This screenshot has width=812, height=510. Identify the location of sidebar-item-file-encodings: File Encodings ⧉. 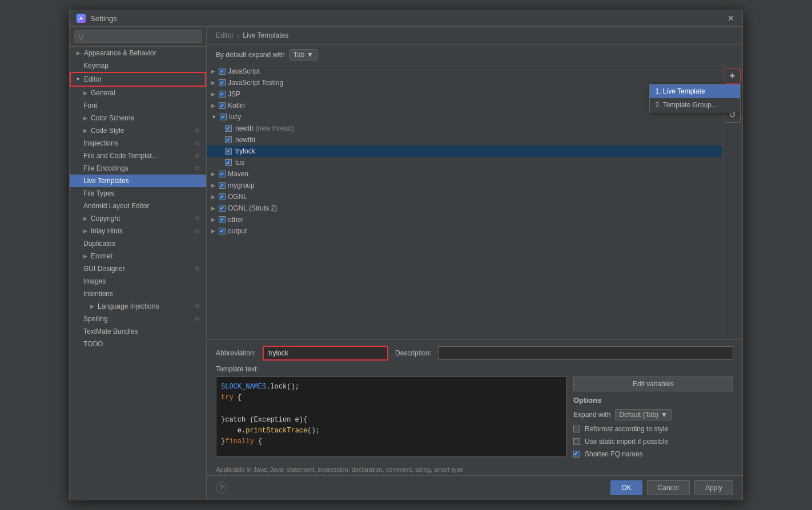
(138, 168).